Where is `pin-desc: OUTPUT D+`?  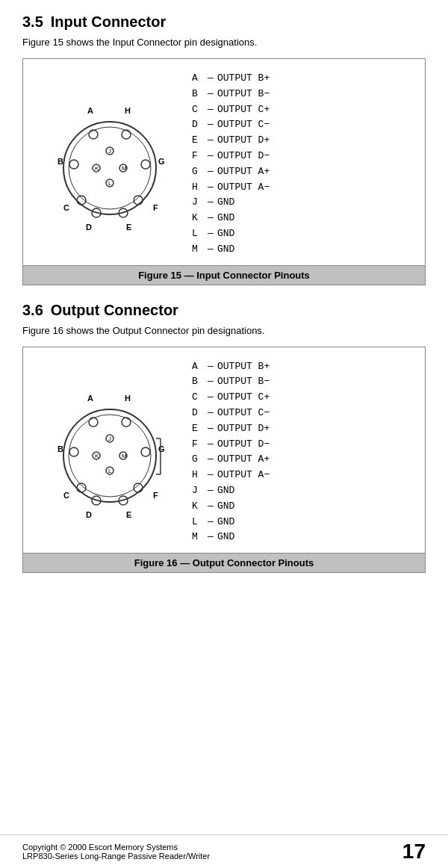 pin-desc: OUTPUT D+ is located at coordinates (243, 140).